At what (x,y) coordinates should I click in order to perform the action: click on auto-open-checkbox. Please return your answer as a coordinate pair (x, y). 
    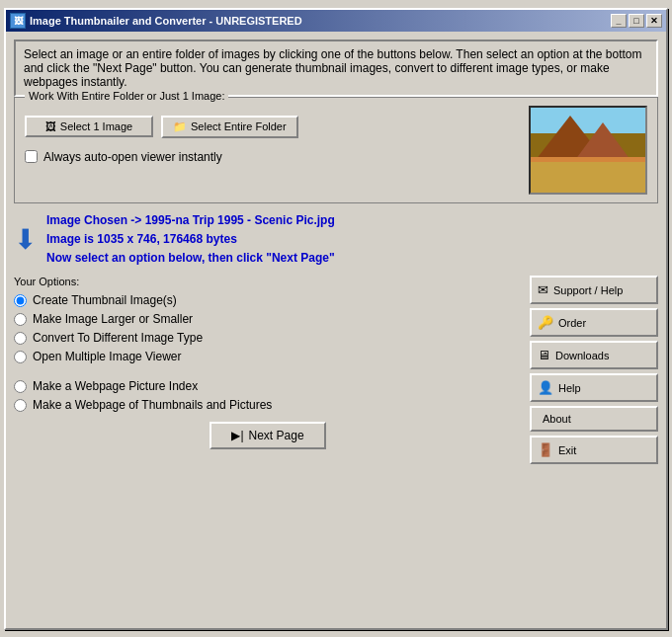
    Looking at the image, I should click on (32, 156).